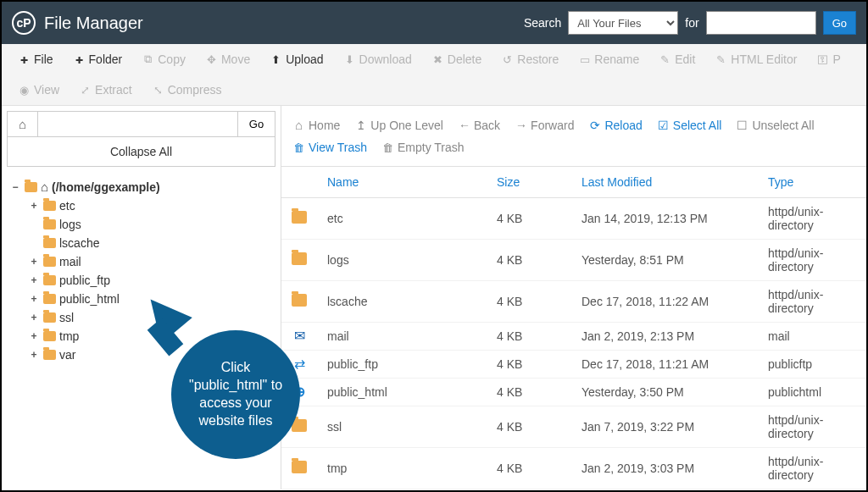  I want to click on tree-node-label: var, so click(68, 355).